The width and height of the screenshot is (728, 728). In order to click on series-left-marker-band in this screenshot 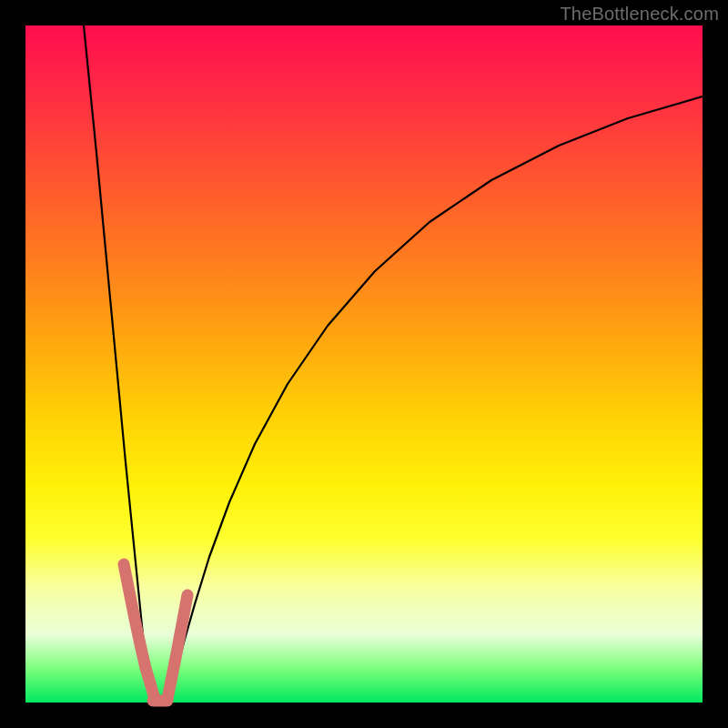, I will do `click(139, 632)`.